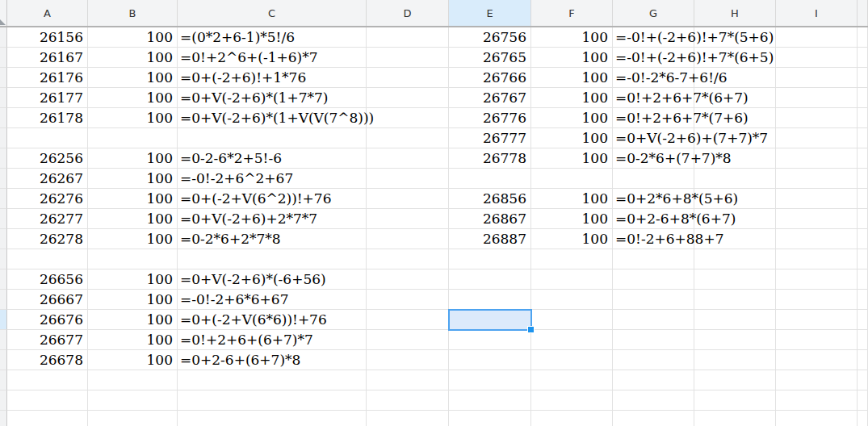  Describe the element at coordinates (132, 300) in the screenshot. I see `cell-B14: 100` at that location.